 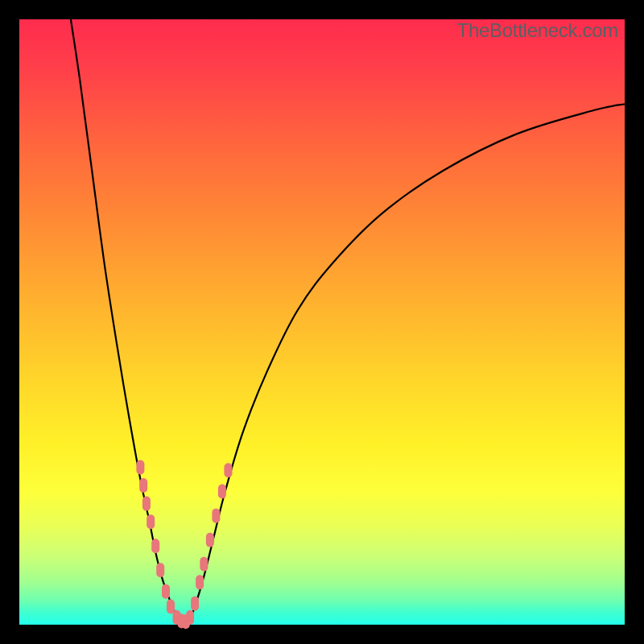 I want to click on marker-group, so click(x=184, y=544).